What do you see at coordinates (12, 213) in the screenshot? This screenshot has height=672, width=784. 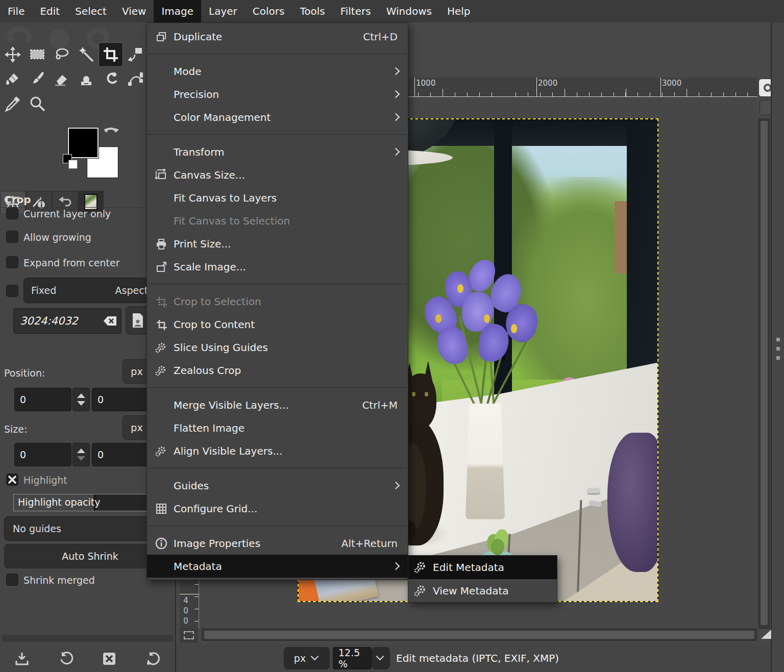 I see `current-layer-only-checkbox` at bounding box center [12, 213].